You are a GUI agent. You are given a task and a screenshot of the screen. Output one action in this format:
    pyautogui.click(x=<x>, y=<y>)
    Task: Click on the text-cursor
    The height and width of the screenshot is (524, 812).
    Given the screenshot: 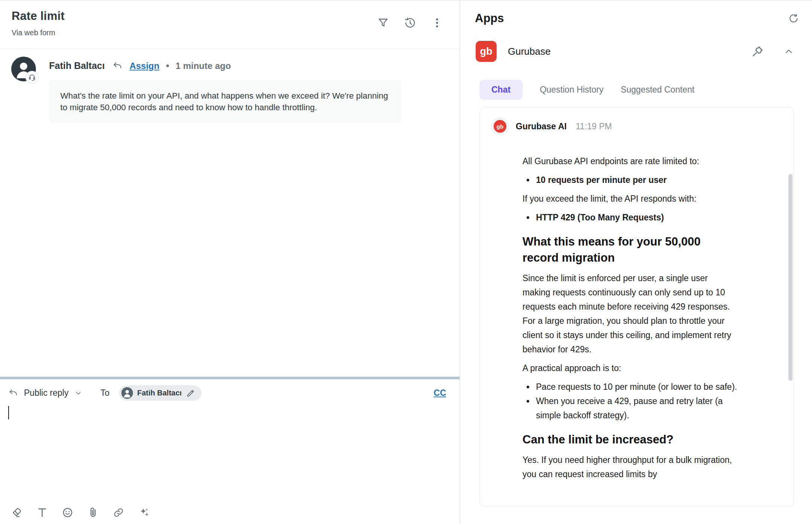 What is the action you would take?
    pyautogui.click(x=9, y=413)
    